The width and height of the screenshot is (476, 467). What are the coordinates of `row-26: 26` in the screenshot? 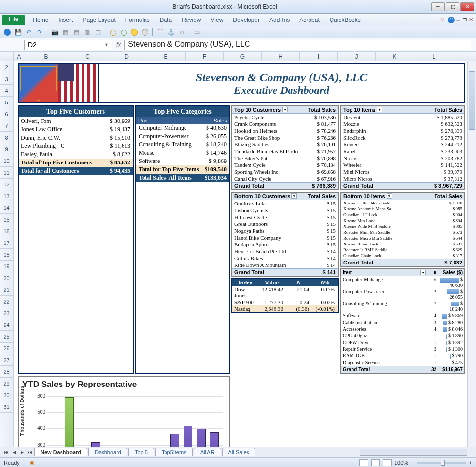 It's located at (7, 348).